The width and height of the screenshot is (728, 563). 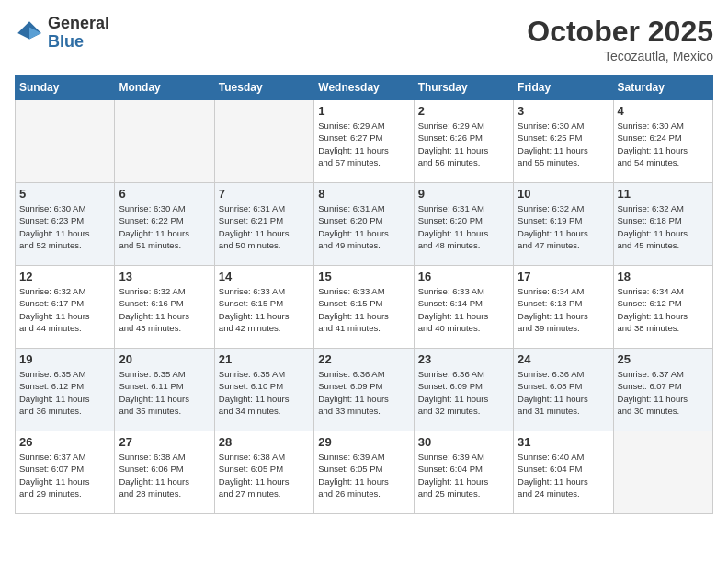 I want to click on calendar-cell: 7Sunrise: 6:31 AM Sunset: 6:21 PM Daylig…, so click(x=264, y=224).